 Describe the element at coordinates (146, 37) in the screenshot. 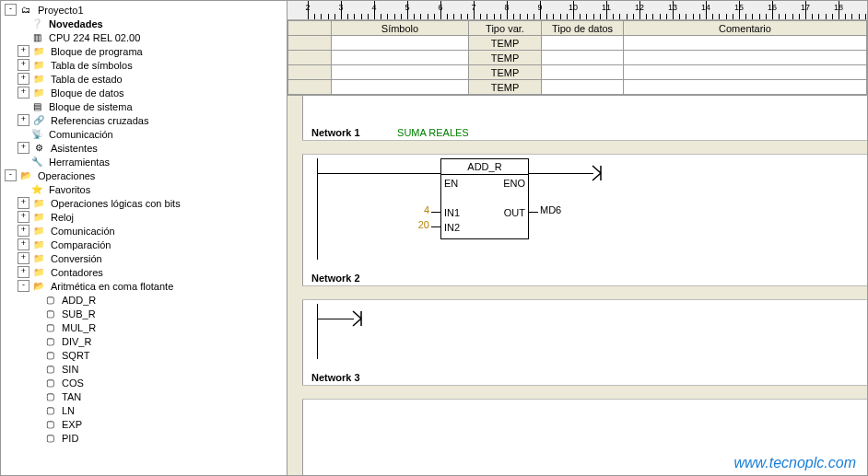

I see `tree-cpu: ▥CPU 224 REL 02.00` at that location.